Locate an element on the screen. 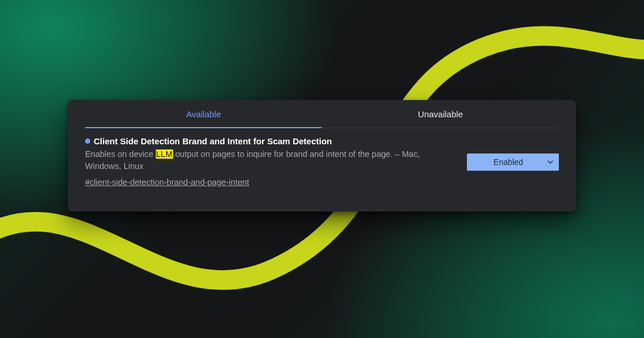 This screenshot has height=338, width=644. flag-desc-before: Enables on device is located at coordinates (121, 154).